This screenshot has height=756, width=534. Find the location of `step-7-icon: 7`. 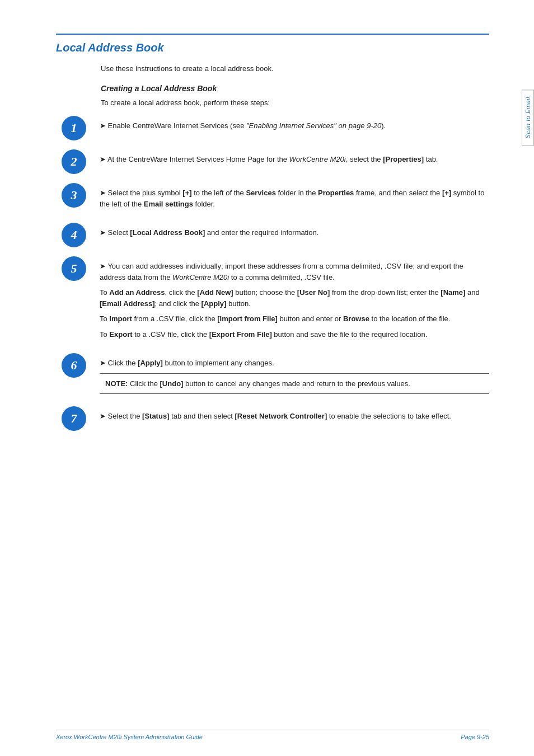

step-7-icon: 7 is located at coordinates (74, 419).